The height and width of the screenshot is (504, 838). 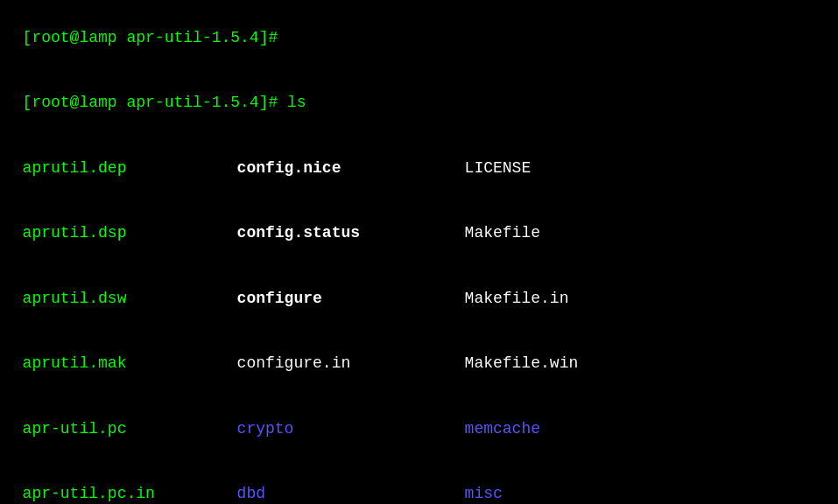 What do you see at coordinates (340, 168) in the screenshot?
I see `ls-row-1: aprutil.depconfig.niceLICENSE` at bounding box center [340, 168].